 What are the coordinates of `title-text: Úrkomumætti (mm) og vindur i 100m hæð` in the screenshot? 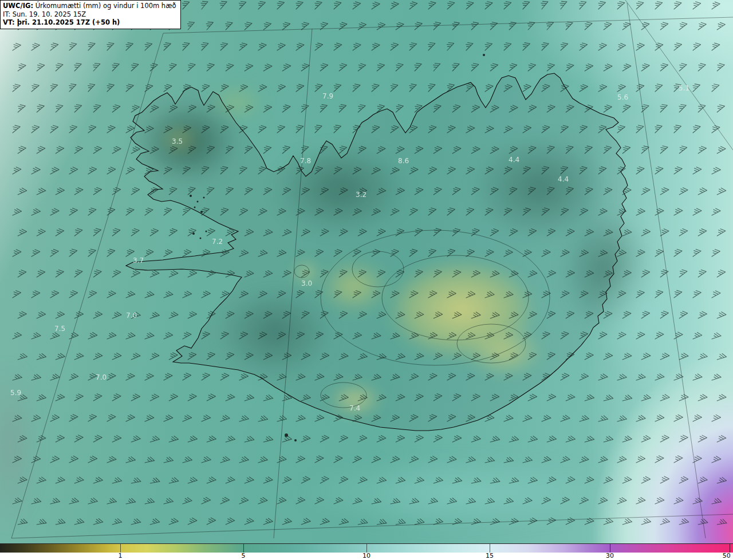 It's located at (105, 6).